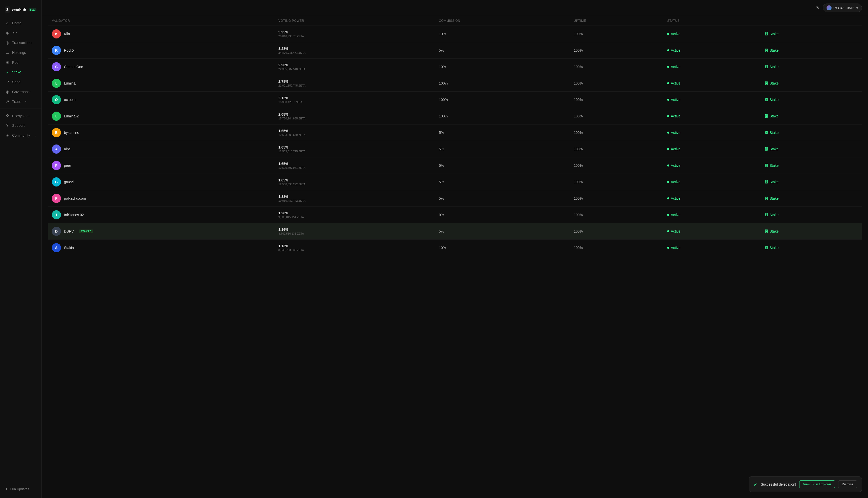 This screenshot has width=868, height=498. Describe the element at coordinates (21, 82) in the screenshot. I see `sidebar-item-send: ↗ Send` at that location.